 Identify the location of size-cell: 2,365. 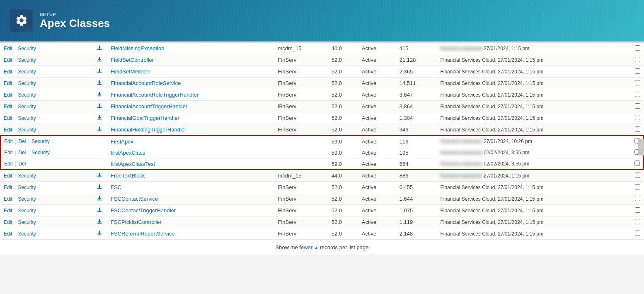
(417, 72).